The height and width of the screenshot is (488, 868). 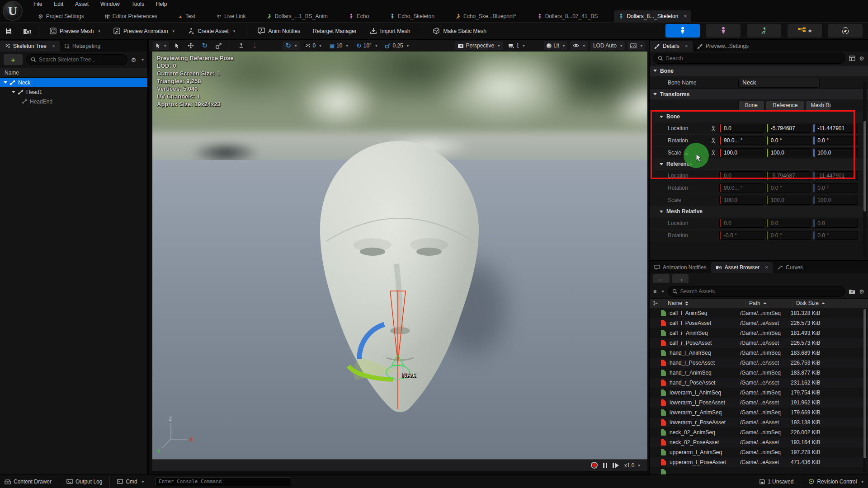 What do you see at coordinates (608, 46) in the screenshot?
I see `lod-button: LOD Auto▾` at bounding box center [608, 46].